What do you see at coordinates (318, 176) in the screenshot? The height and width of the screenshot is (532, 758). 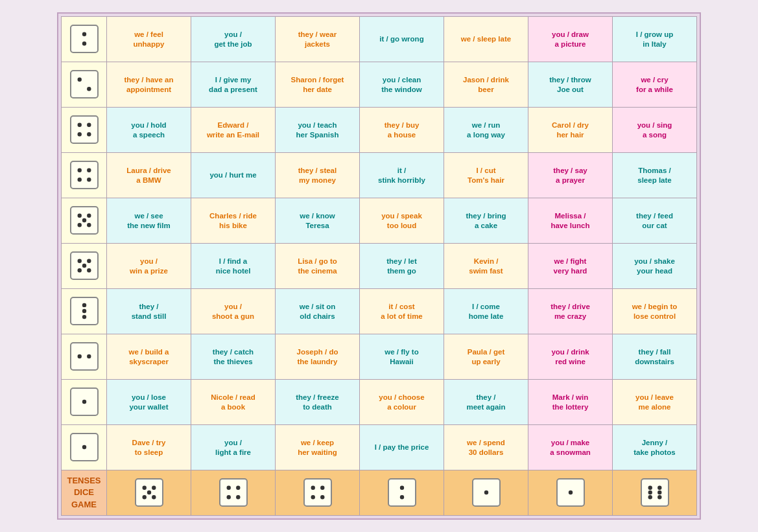 I see `cell-3-2: they / stealmy money` at bounding box center [318, 176].